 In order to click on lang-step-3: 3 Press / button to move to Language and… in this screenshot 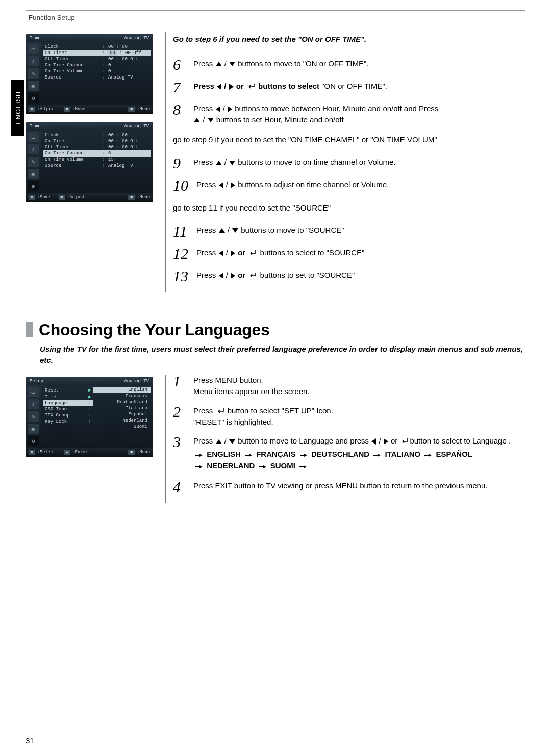, I will do `click(349, 454)`.